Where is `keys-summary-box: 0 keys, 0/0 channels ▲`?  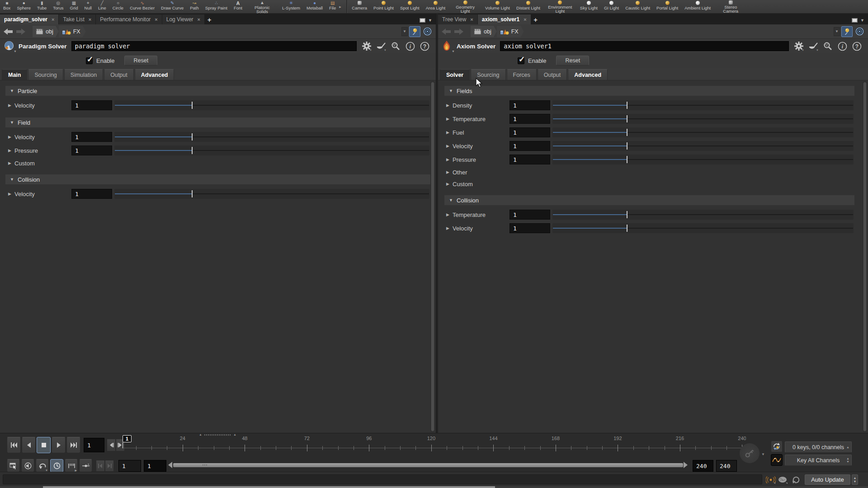 keys-summary-box: 0 keys, 0/0 channels ▲ is located at coordinates (818, 447).